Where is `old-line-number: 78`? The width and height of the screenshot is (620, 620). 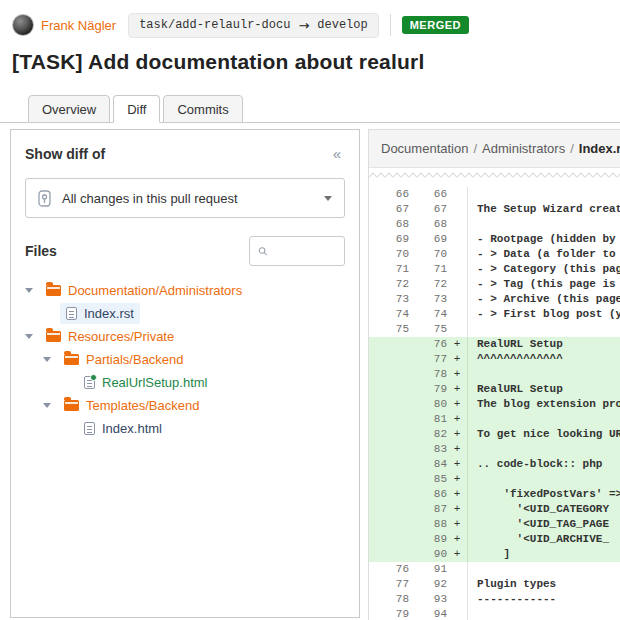 old-line-number: 78 is located at coordinates (389, 600).